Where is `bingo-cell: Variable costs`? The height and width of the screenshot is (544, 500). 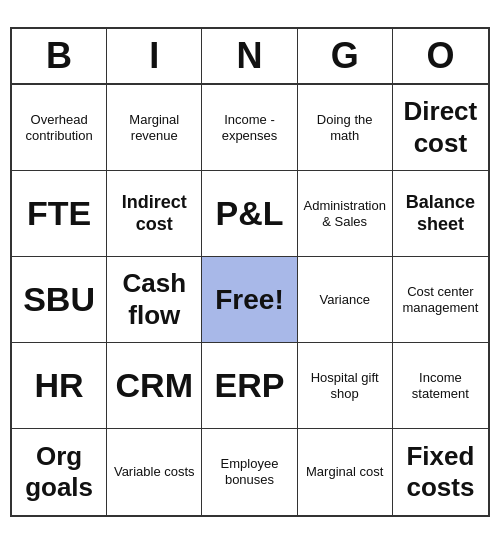 bingo-cell: Variable costs is located at coordinates (154, 472).